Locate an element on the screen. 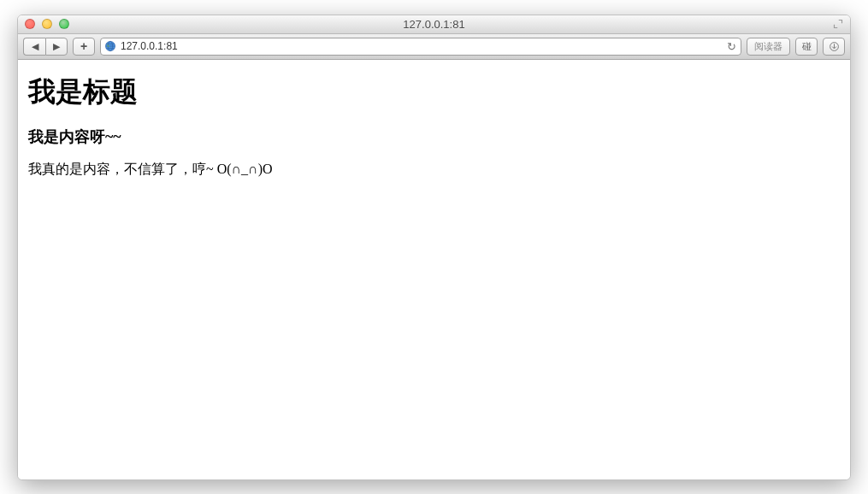 The height and width of the screenshot is (494, 868). title-bar: 127.0.0.1:81 is located at coordinates (434, 25).